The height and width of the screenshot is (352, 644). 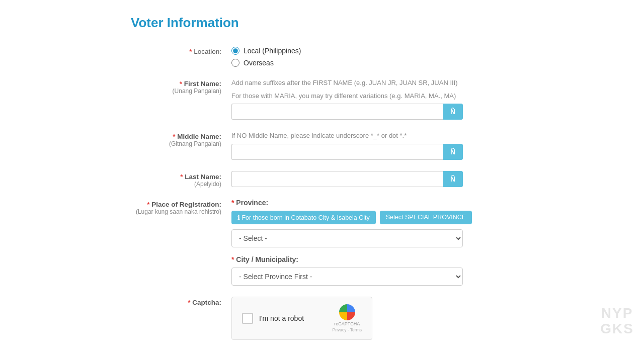 I want to click on location-local-option: Local (Philippines), so click(x=430, y=51).